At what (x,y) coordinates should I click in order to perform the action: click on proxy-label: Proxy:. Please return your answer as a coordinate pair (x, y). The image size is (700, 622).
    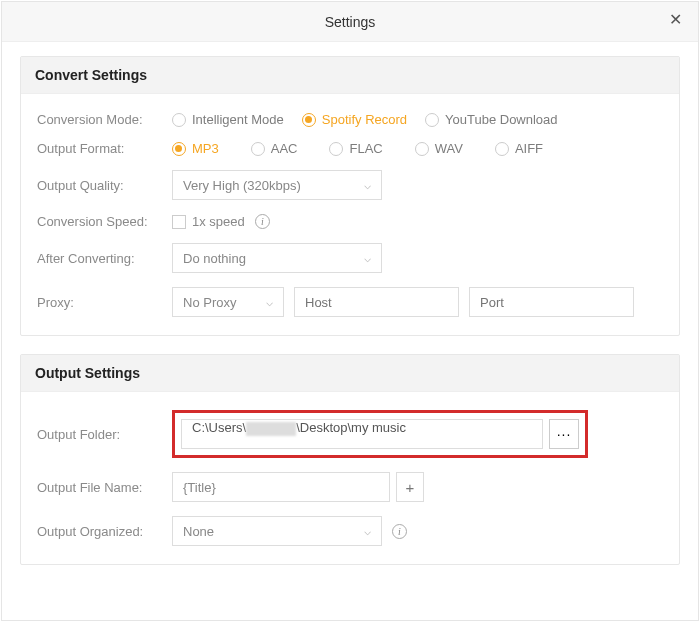
    Looking at the image, I should click on (104, 302).